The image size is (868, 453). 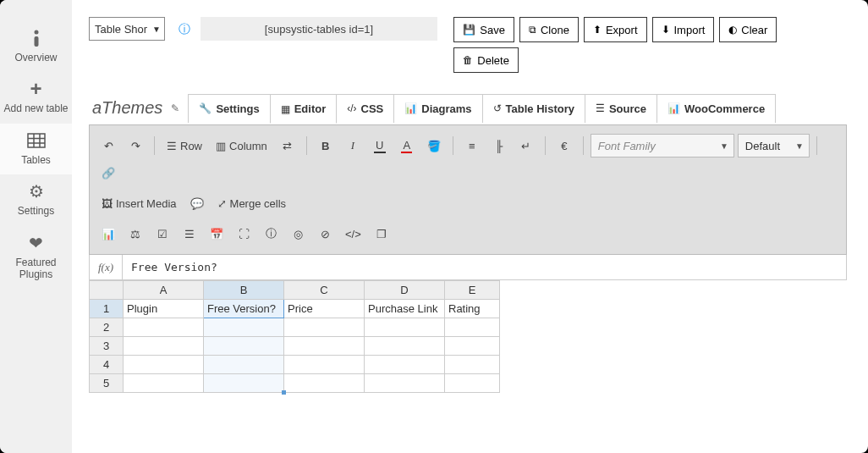 I want to click on cell-d4, so click(x=404, y=365).